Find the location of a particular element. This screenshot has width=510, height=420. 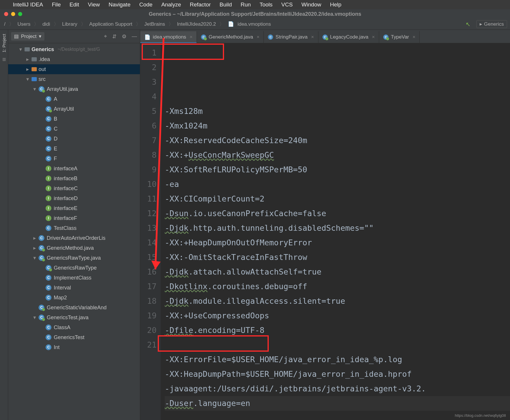

menu-help: Help is located at coordinates (336, 5).